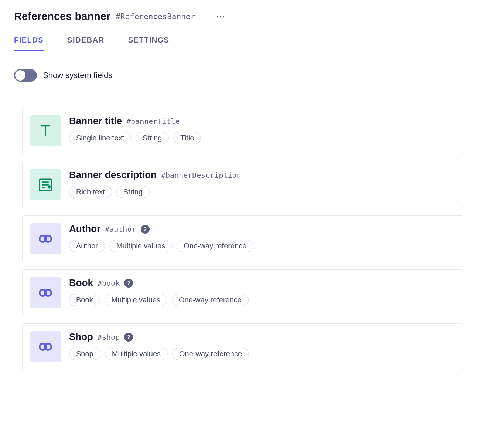 The image size is (478, 448). What do you see at coordinates (85, 354) in the screenshot?
I see `pill: Shop` at bounding box center [85, 354].